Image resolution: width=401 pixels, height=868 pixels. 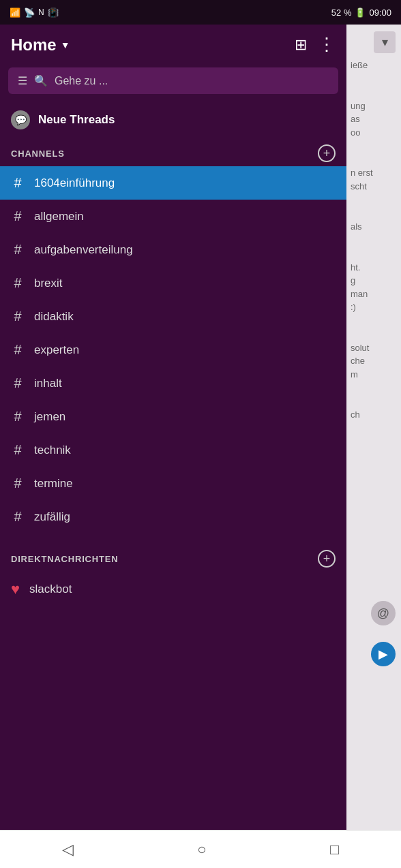 What do you see at coordinates (68, 850) in the screenshot?
I see `back-button: ◁` at bounding box center [68, 850].